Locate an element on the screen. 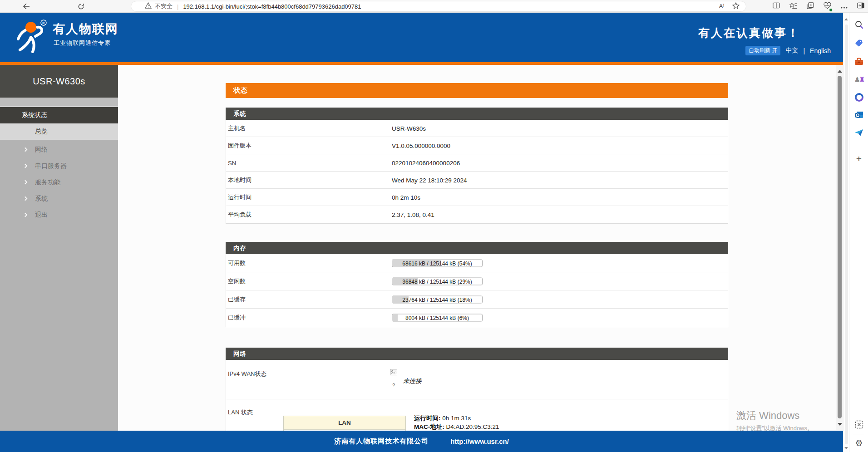  auto-refresh-toggle: 自动刷新 开 is located at coordinates (763, 51).